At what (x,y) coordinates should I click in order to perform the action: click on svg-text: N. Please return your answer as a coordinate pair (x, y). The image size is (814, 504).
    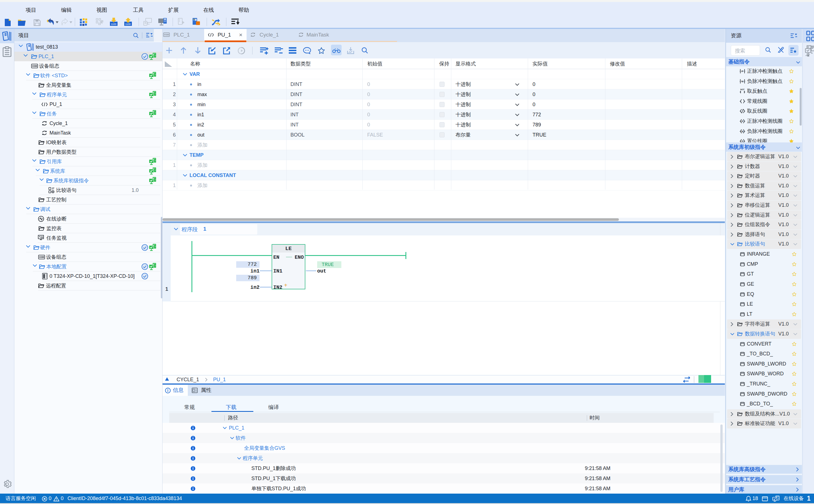
    Looking at the image, I should click on (743, 131).